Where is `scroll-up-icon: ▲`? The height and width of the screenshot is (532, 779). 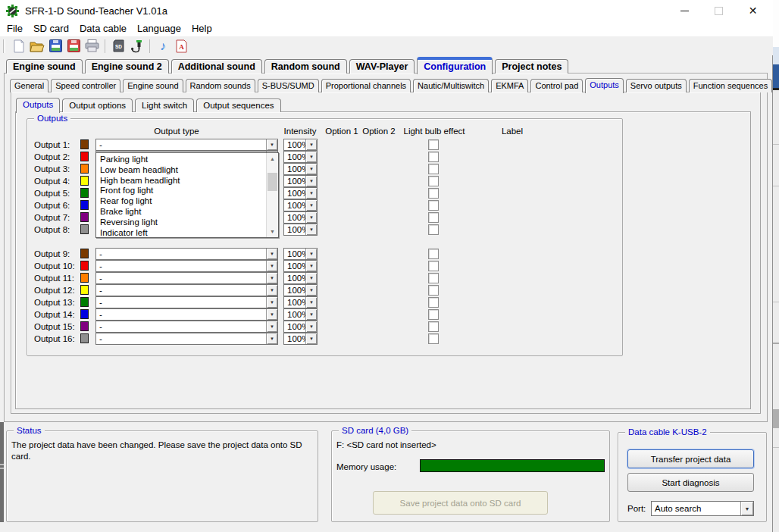 scroll-up-icon: ▲ is located at coordinates (273, 159).